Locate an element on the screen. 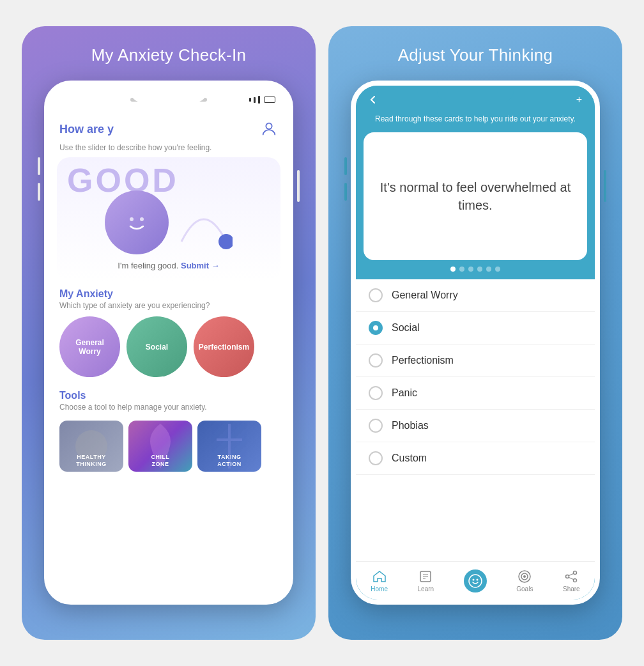 This screenshot has height=666, width=644. power-button is located at coordinates (298, 186).